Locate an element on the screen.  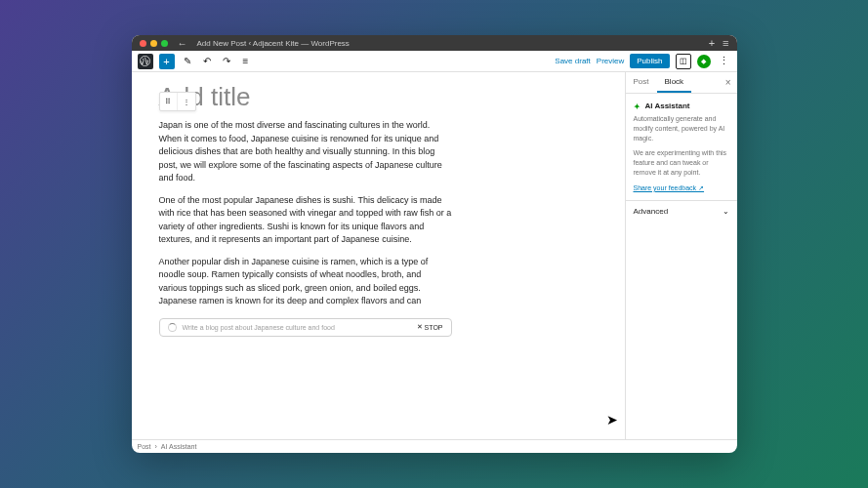
advanced-toggle: Advanced ⌄ is located at coordinates (682, 211).